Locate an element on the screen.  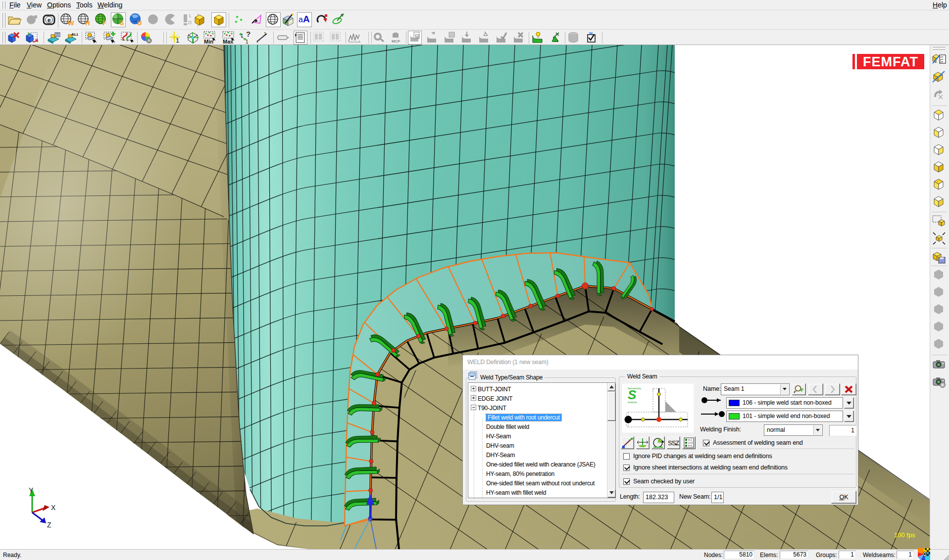
svg-text: Z is located at coordinates (50, 525).